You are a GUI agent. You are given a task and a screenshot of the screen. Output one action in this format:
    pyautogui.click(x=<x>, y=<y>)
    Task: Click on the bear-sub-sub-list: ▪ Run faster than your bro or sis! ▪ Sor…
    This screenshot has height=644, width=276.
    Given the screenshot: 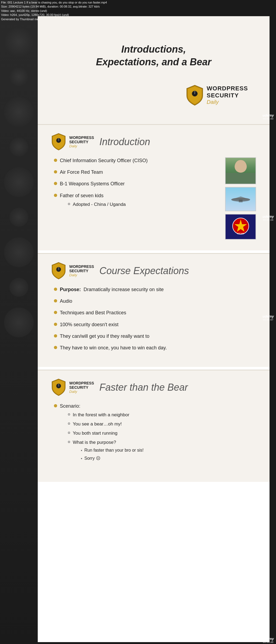 What is the action you would take?
    pyautogui.click(x=108, y=454)
    